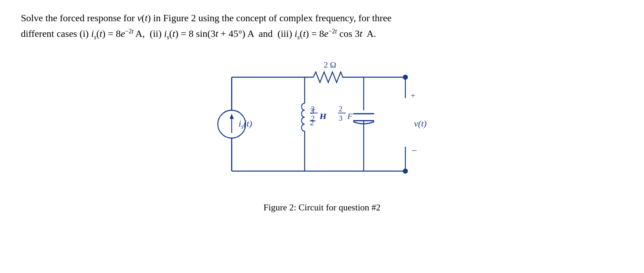 Image resolution: width=644 pixels, height=273 pixels. What do you see at coordinates (322, 26) in the screenshot?
I see `problem-text: Solve the forced response for v(t) in Fi…` at bounding box center [322, 26].